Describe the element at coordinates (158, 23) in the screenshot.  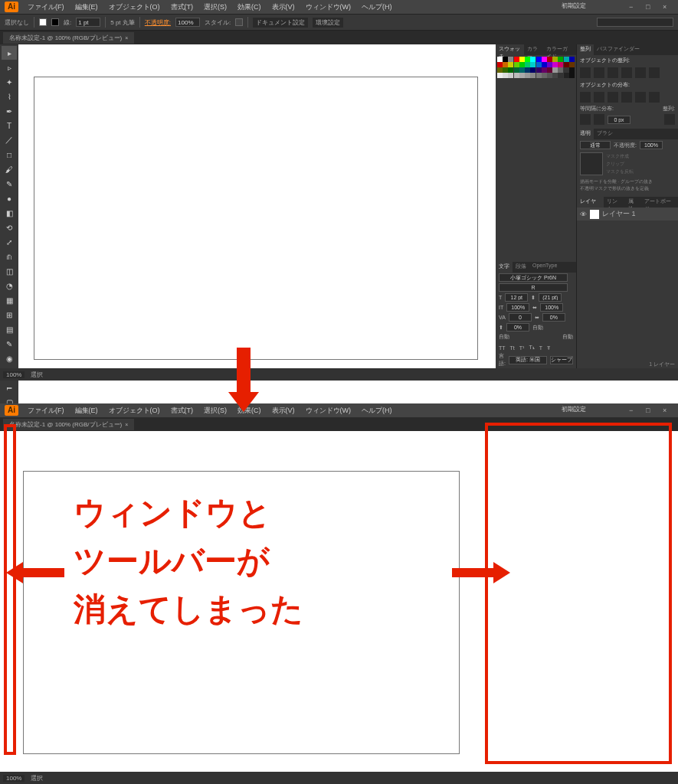
I see `opacity-label: 不透明度:` at that location.